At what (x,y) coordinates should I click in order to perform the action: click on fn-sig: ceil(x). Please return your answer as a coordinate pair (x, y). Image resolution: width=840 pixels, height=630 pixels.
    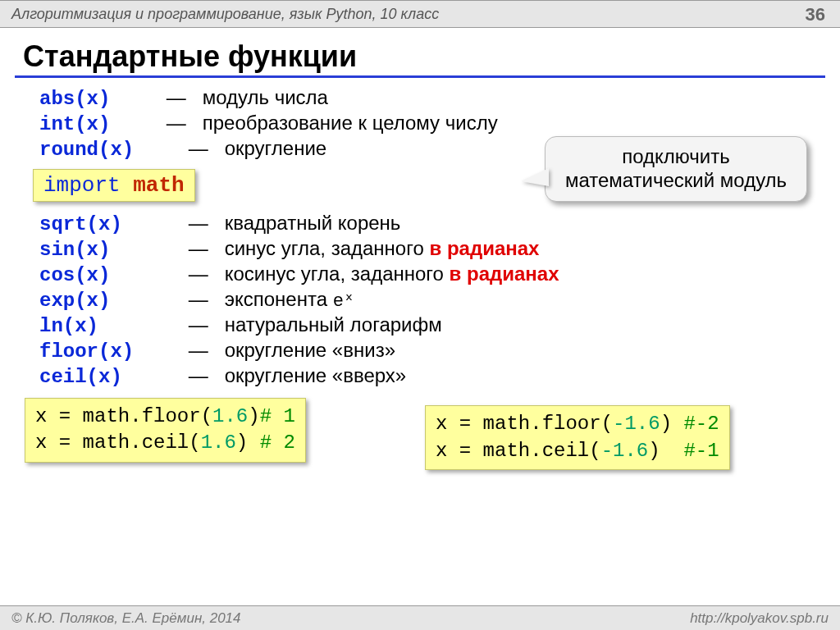
    Looking at the image, I should click on (112, 377).